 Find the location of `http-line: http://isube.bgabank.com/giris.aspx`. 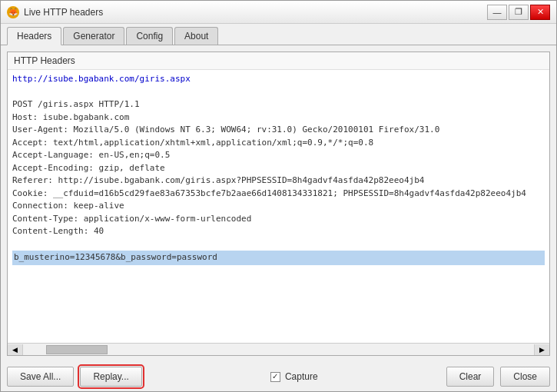

http-line: http://isube.bgabank.com/giris.aspx is located at coordinates (278, 80).